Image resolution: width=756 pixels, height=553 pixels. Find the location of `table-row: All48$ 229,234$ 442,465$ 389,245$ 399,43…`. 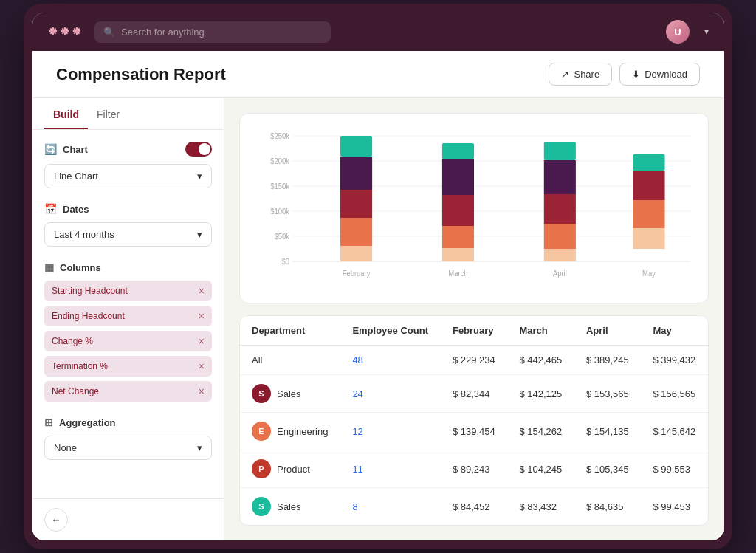

table-row: All48$ 229,234$ 442,465$ 389,245$ 399,43… is located at coordinates (474, 360).